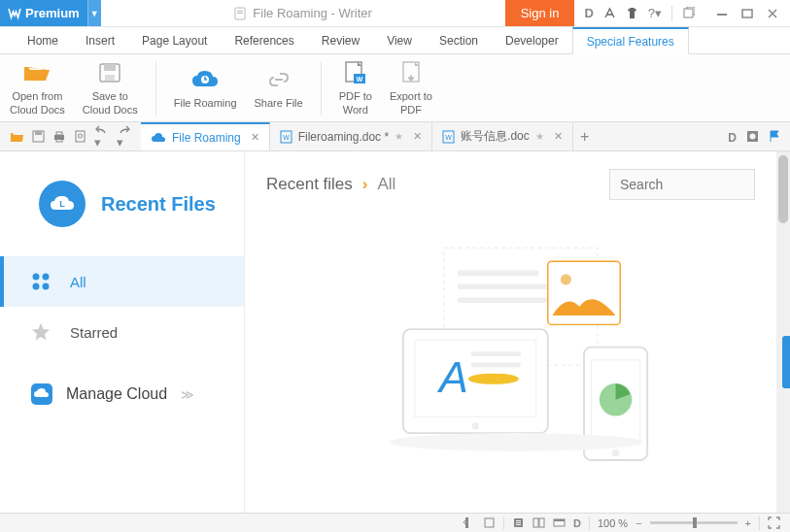  Describe the element at coordinates (411, 87) in the screenshot. I see `ribbon-export-pdf: Export to PDF` at that location.